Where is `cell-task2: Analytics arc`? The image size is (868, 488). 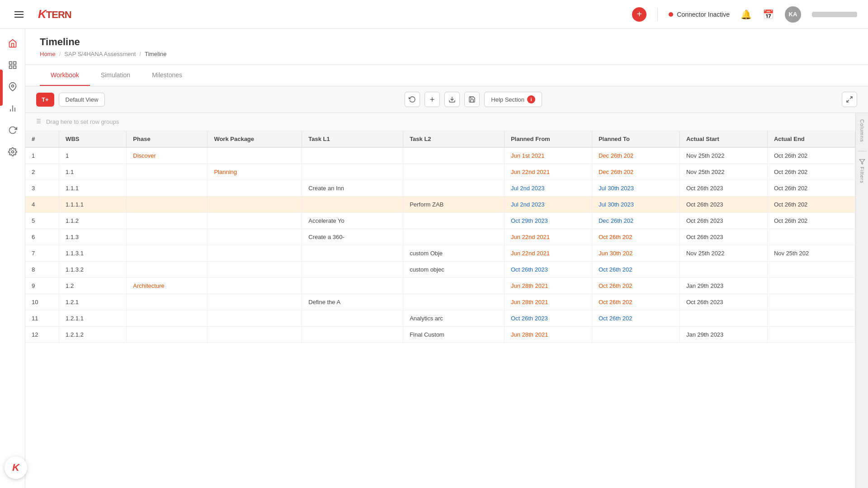 cell-task2: Analytics arc is located at coordinates (454, 319).